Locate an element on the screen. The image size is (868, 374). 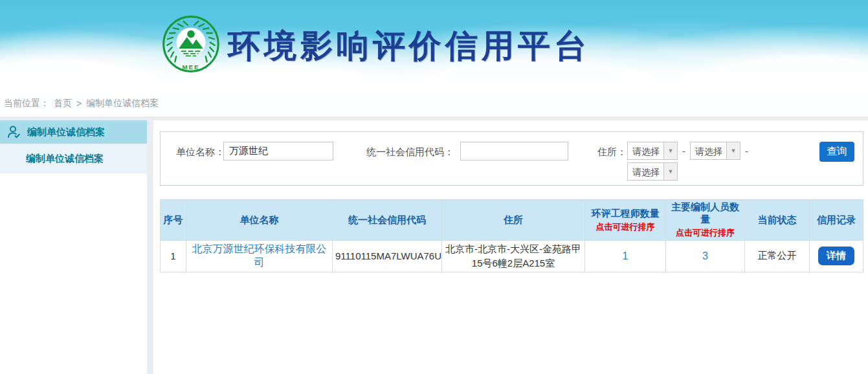
col-header-staff-count-sortable: 主要编制人员数量 点击可进行排序 is located at coordinates (706, 220).